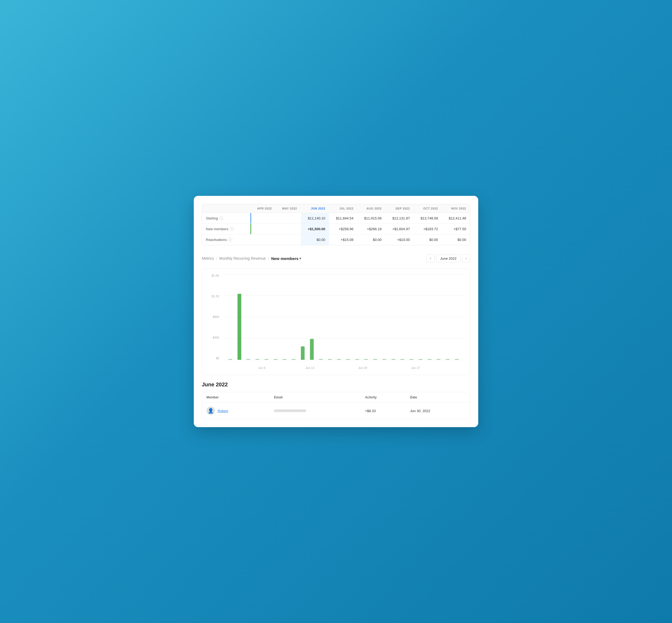  What do you see at coordinates (428, 240) in the screenshot?
I see `cell-reactivations-oct: $0.00` at bounding box center [428, 240].